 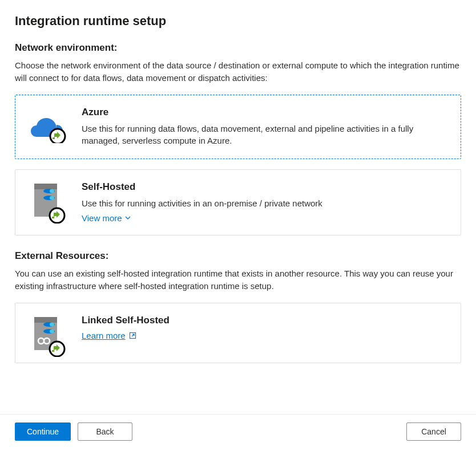 What do you see at coordinates (102, 218) in the screenshot?
I see `view-more-label: View more` at bounding box center [102, 218].